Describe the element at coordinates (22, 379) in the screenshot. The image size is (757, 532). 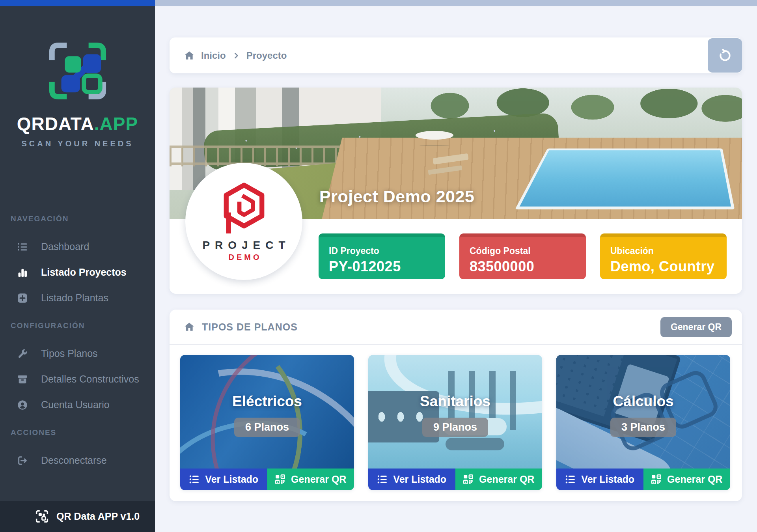
I see `archive-icon` at that location.